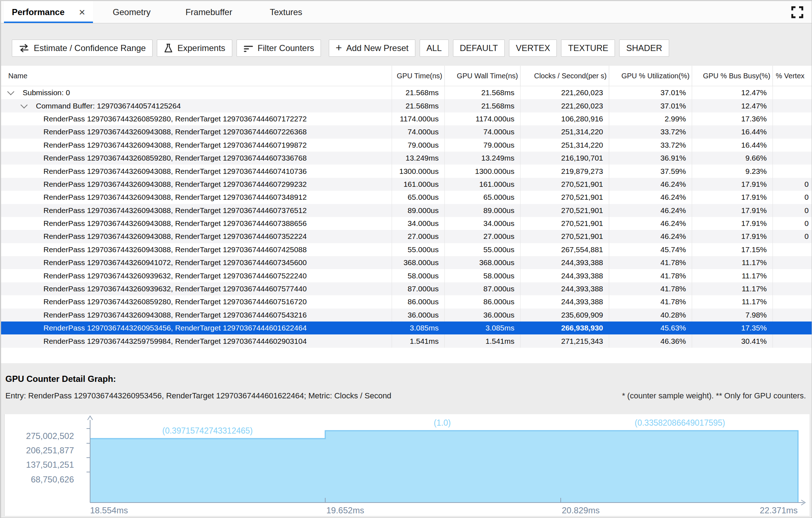 This screenshot has height=518, width=812. I want to click on column-header-gpu-wall-time: GPU Wall Time(ns), so click(482, 76).